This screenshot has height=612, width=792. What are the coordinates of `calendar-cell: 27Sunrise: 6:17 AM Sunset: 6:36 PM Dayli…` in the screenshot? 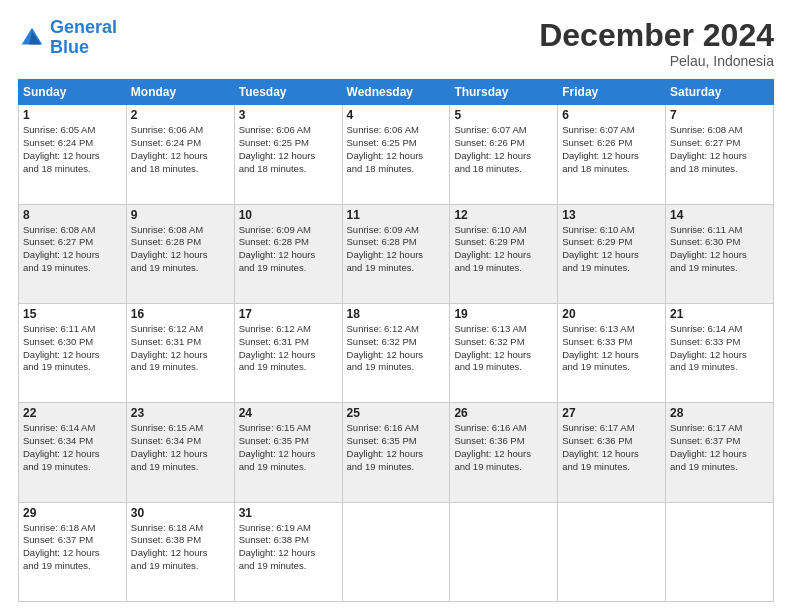 It's located at (612, 452).